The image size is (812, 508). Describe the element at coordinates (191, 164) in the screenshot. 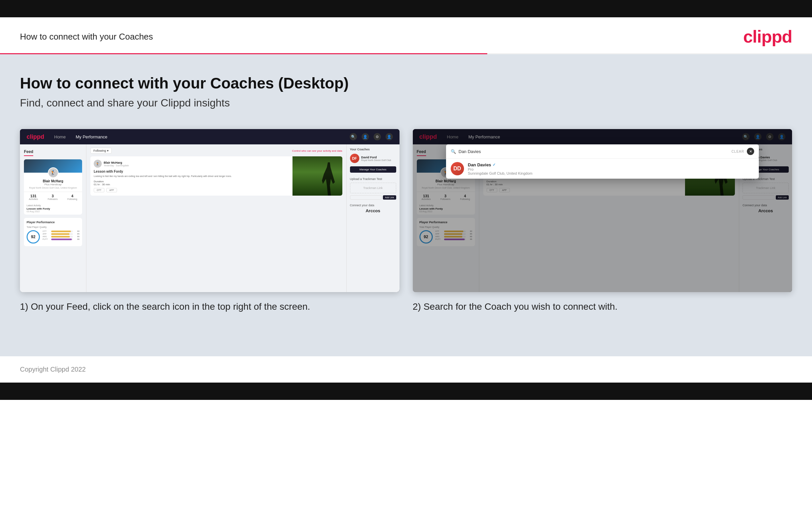

I see `lesson-author-row-1: 🏌️ Blair McHarg Yesterday · Sunningdale` at that location.